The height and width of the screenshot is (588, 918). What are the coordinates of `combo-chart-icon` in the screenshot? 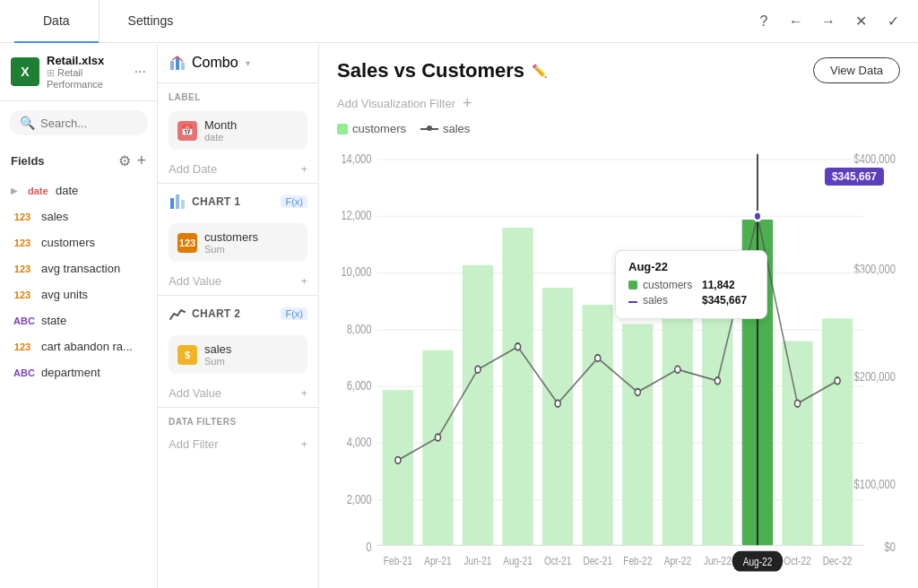 It's located at (178, 63).